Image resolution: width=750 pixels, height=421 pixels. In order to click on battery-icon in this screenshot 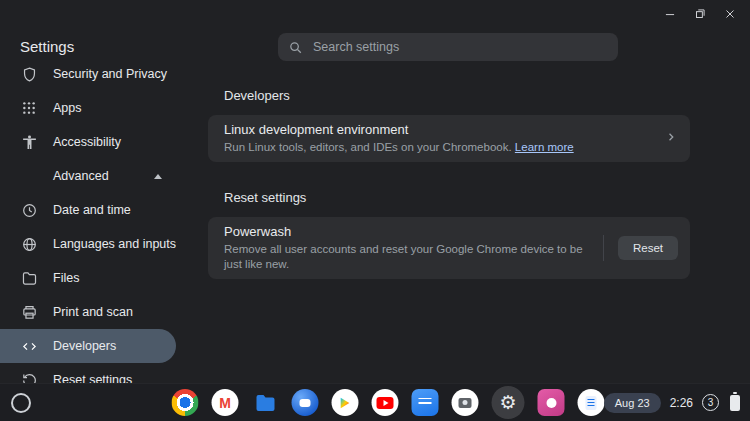, I will do `click(735, 403)`.